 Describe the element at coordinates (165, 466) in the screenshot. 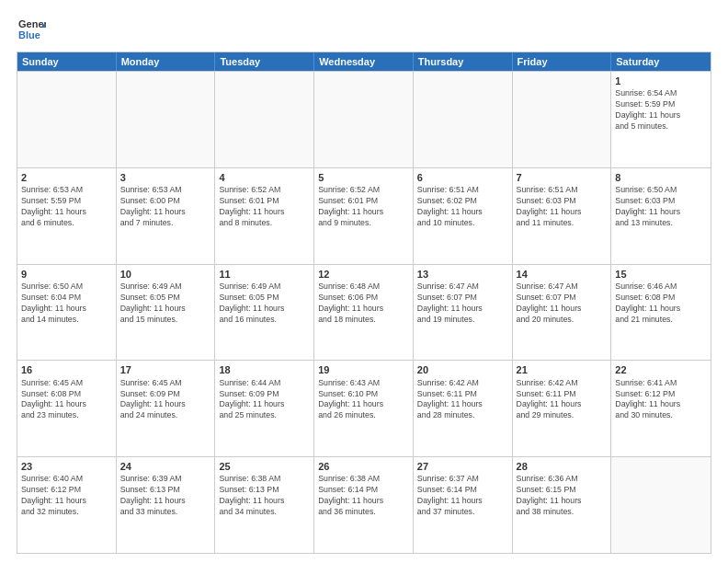

I see `day-number: 24` at that location.